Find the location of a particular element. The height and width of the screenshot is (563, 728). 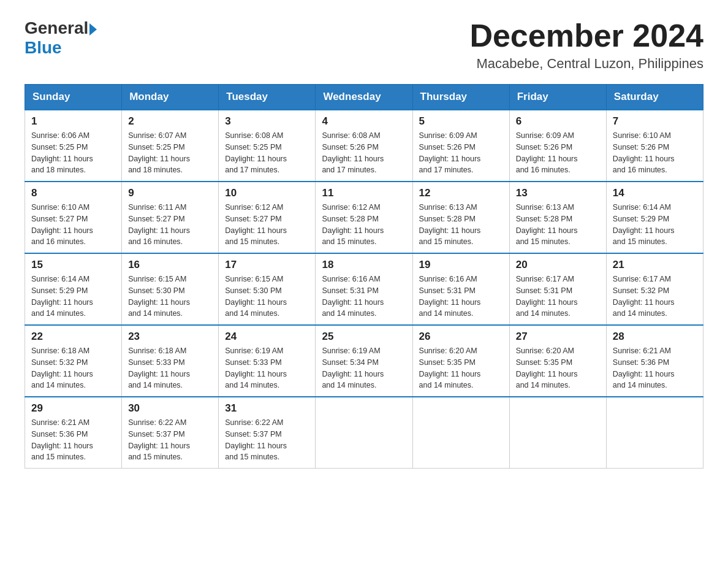

calendar-cell: 29 Sunrise: 6:21 AM Sunset: 5:36 PM Dayl… is located at coordinates (74, 433).